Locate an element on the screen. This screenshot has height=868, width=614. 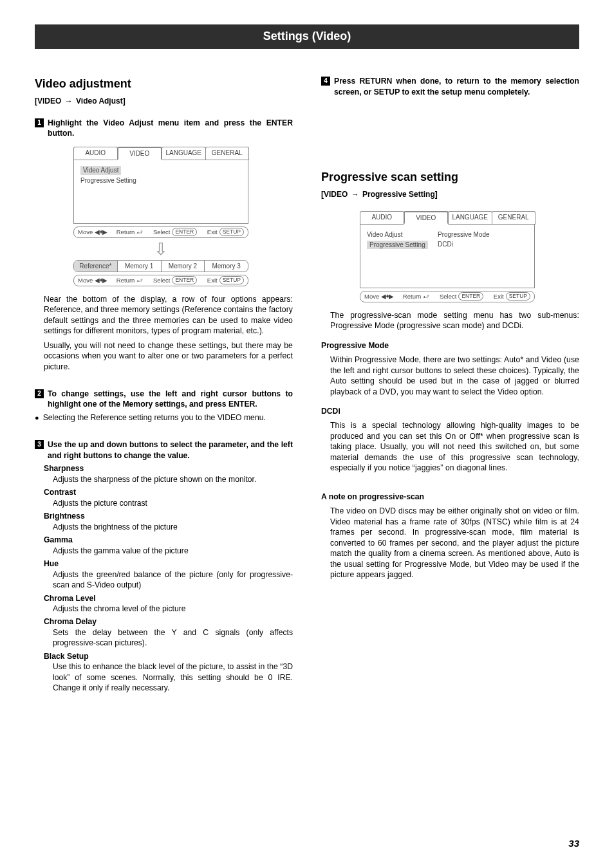
page-number: 33 is located at coordinates (574, 844).